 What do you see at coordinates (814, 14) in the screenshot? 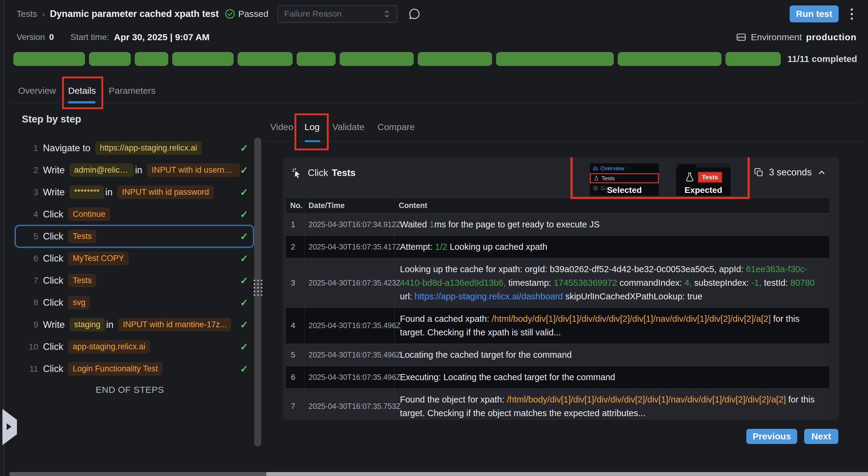
I see `run-test-button: Run test` at bounding box center [814, 14].